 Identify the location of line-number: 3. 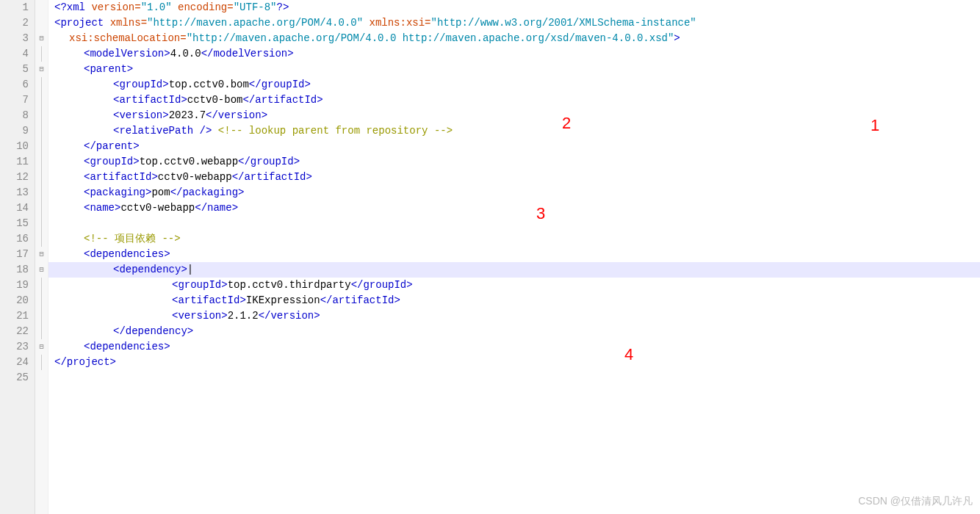
(15, 38).